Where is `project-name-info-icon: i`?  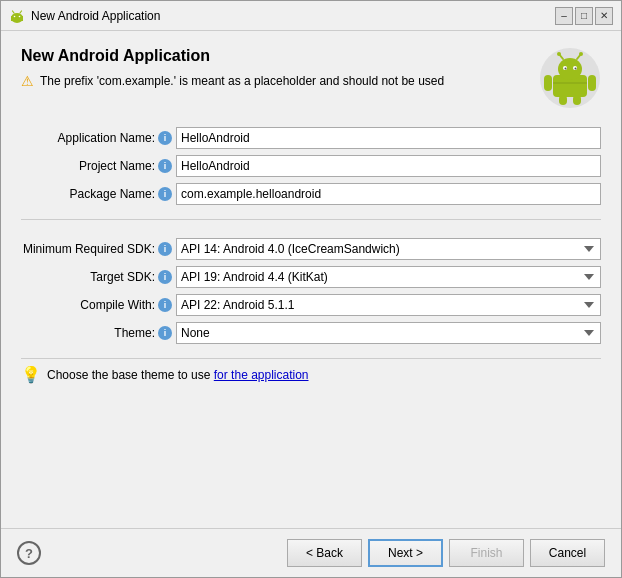 project-name-info-icon: i is located at coordinates (165, 166).